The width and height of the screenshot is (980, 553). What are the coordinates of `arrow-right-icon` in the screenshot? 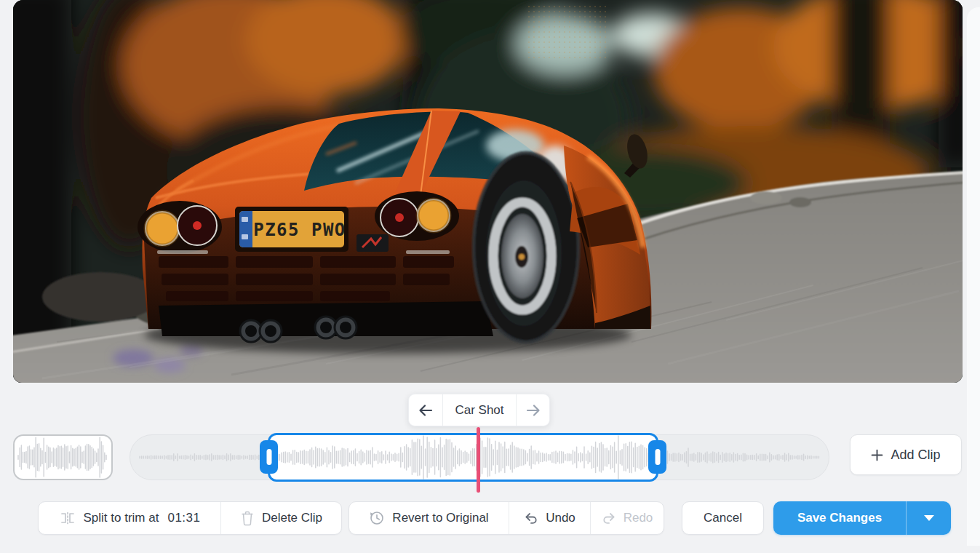 It's located at (533, 410).